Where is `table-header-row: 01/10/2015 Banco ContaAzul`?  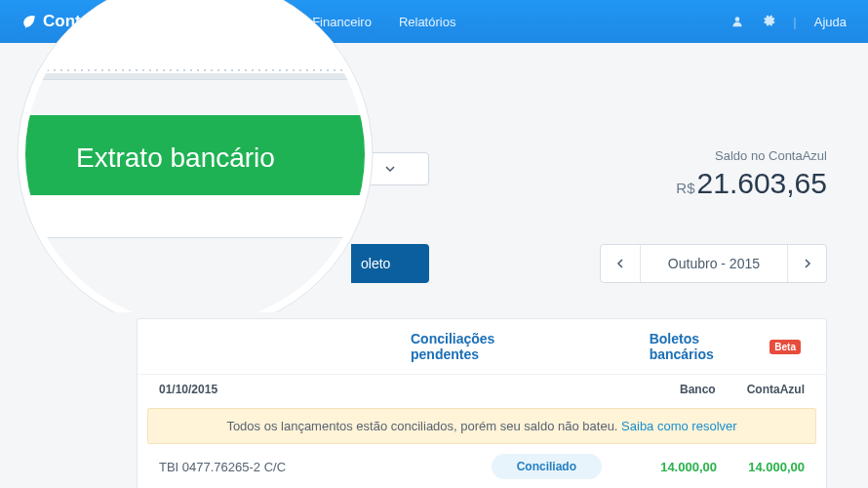 table-header-row: 01/10/2015 Banco ContaAzul is located at coordinates (482, 388).